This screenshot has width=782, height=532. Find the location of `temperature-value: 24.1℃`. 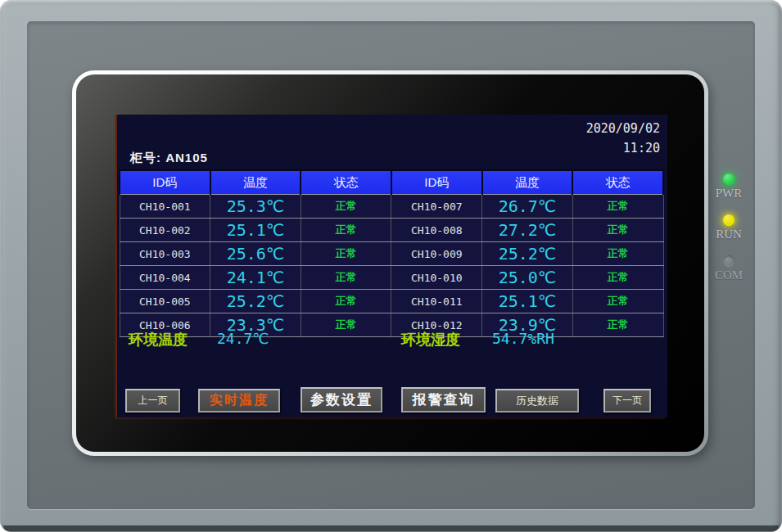

temperature-value: 24.1℃ is located at coordinates (255, 278).